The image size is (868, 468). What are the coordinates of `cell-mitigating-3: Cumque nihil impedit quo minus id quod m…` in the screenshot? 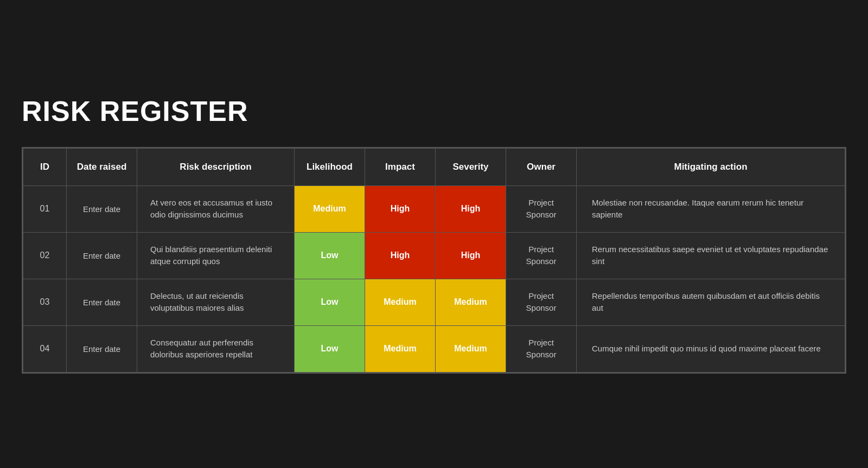 It's located at (711, 349).